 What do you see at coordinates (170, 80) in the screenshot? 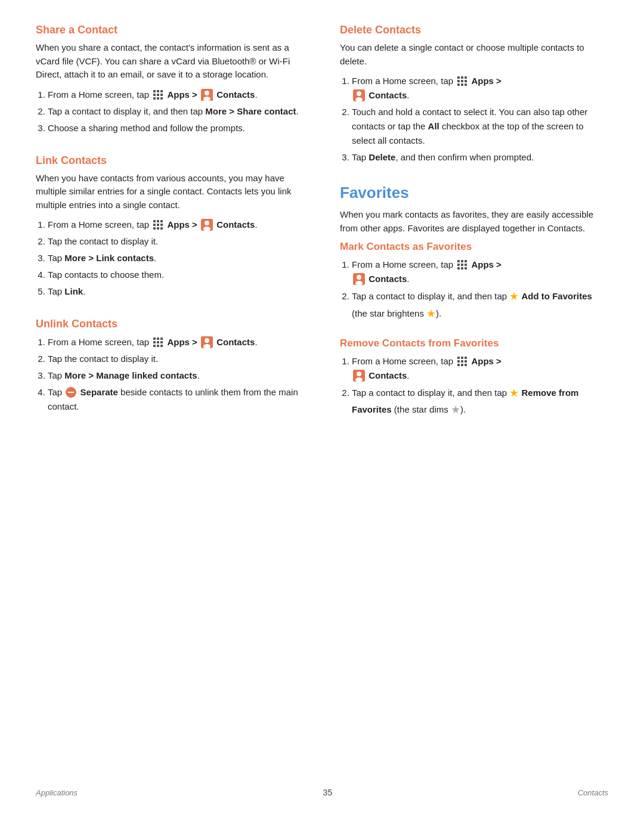
I see `section-share-contact: Share a Contact When you share a contact…` at bounding box center [170, 80].